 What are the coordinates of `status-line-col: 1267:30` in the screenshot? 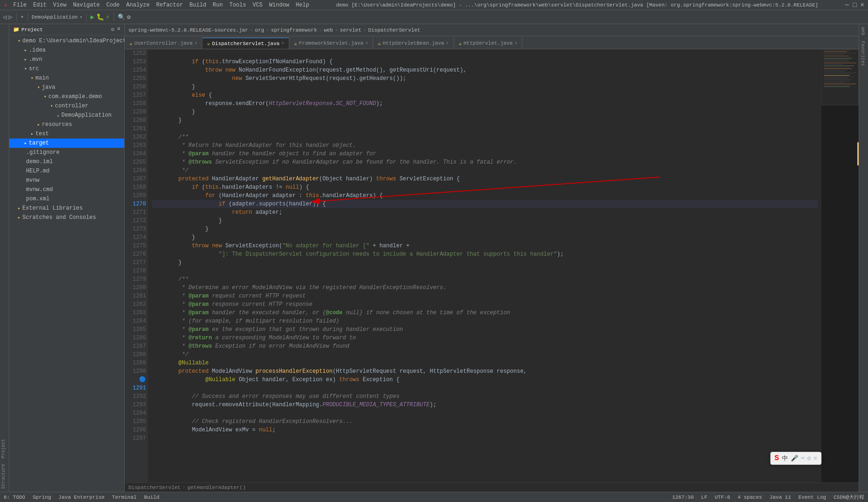 It's located at (683, 497).